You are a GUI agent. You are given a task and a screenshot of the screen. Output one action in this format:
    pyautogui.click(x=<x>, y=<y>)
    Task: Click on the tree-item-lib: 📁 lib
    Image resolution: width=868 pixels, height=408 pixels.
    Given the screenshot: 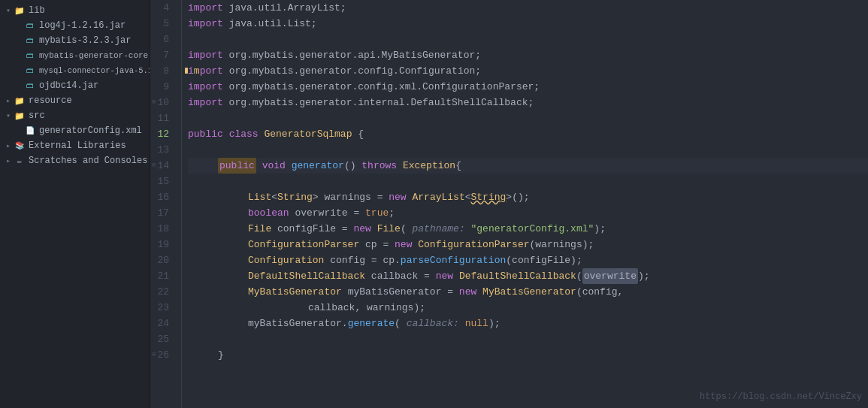 What is the action you would take?
    pyautogui.click(x=75, y=11)
    